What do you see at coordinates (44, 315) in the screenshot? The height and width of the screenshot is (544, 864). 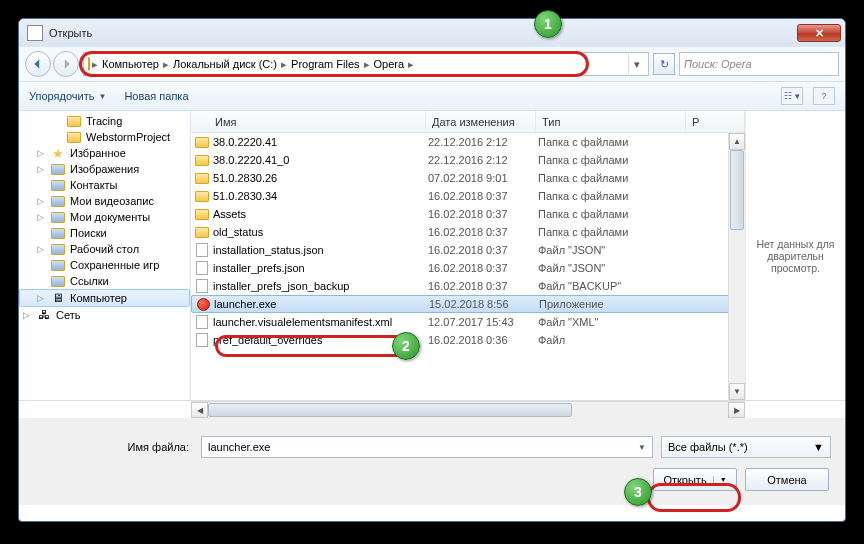 I see `net-icon: 🖧` at bounding box center [44, 315].